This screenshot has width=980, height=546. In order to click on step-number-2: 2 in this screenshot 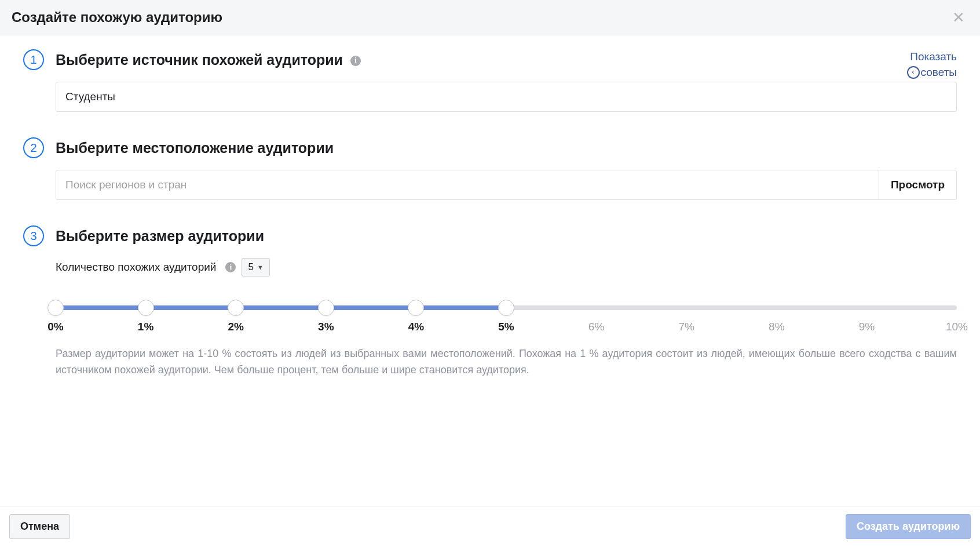, I will do `click(34, 148)`.